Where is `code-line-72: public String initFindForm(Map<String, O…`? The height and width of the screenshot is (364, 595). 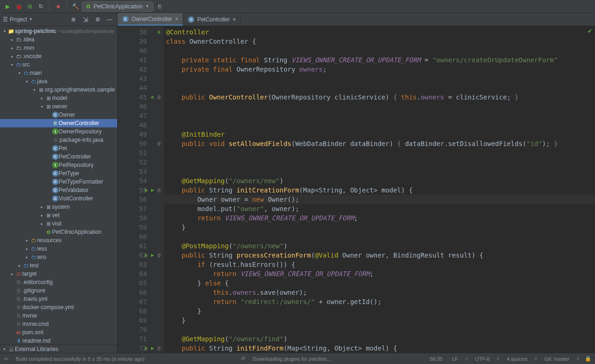 code-line-72: public String initFindForm(Map<String, O… is located at coordinates (379, 348).